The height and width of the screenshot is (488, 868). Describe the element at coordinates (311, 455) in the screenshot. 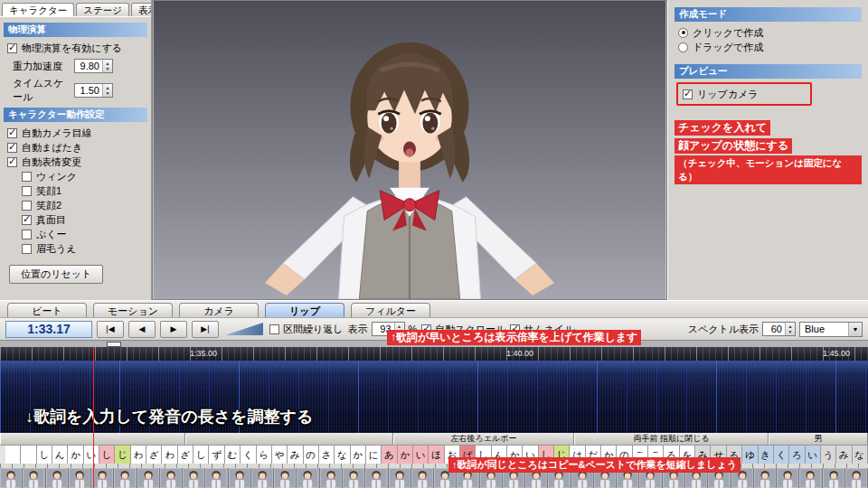

I see `lyric-cell-19: の` at that location.